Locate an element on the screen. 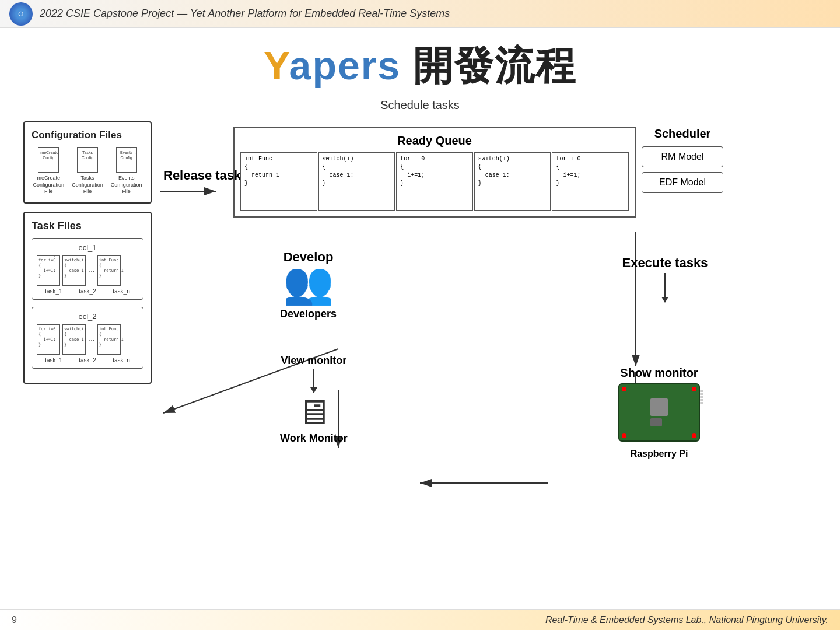 The image size is (840, 630). events-label: EventsConfigurationFile is located at coordinates (127, 186).